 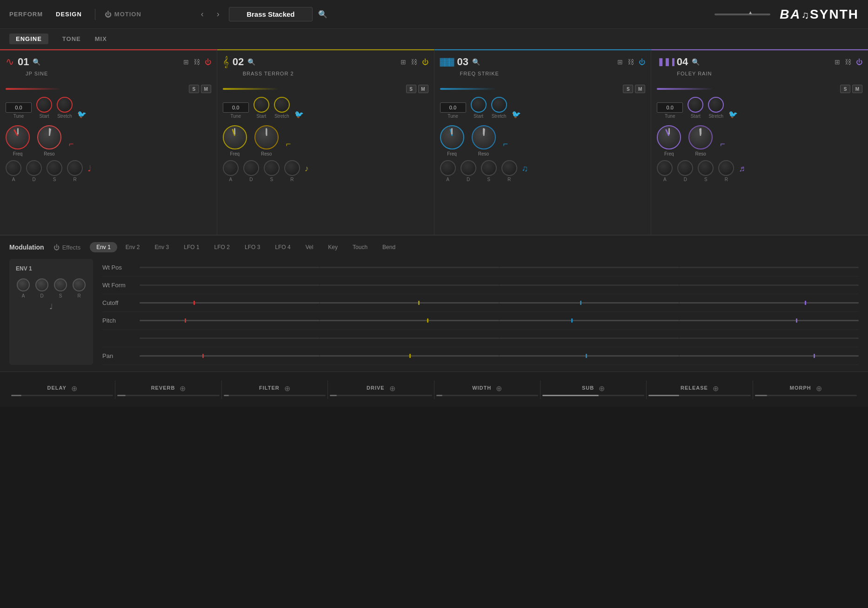 What do you see at coordinates (49, 137) in the screenshot?
I see `panel-1-reso-knob` at bounding box center [49, 137].